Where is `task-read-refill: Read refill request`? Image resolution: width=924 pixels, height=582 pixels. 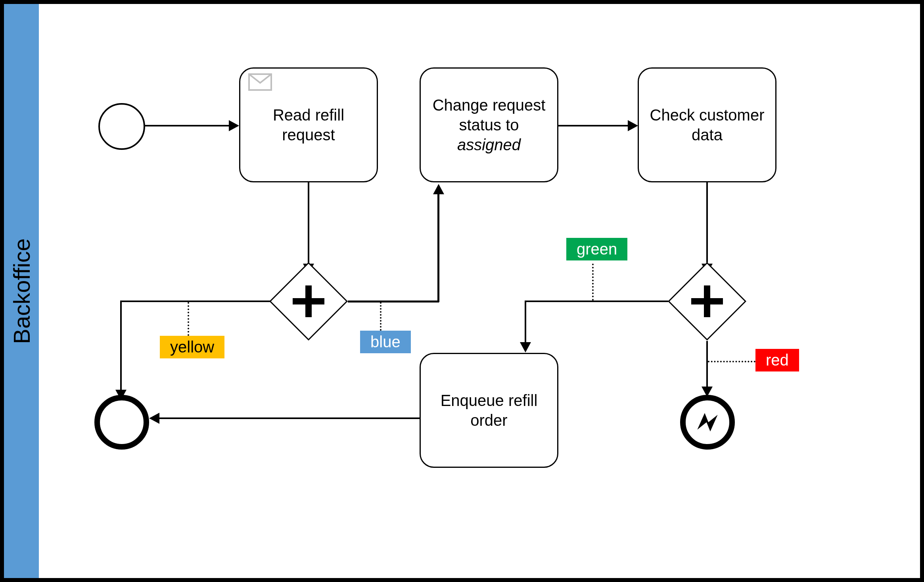 task-read-refill: Read refill request is located at coordinates (309, 125).